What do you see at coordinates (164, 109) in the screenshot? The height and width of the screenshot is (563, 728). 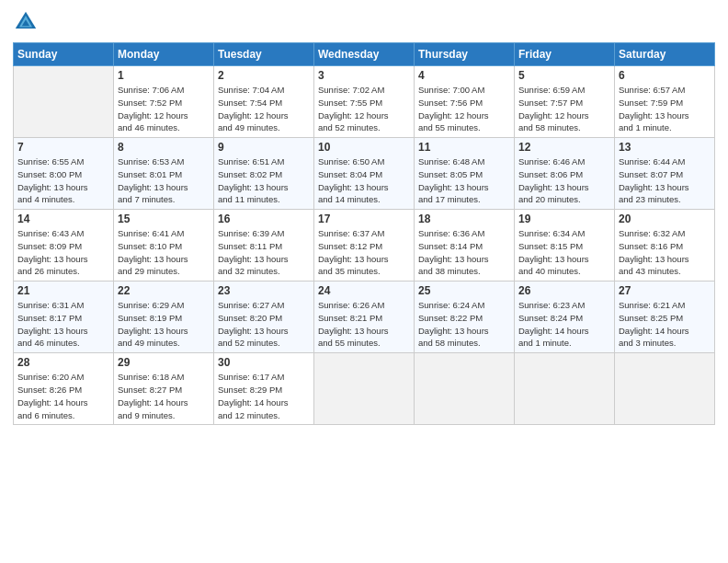 I see `day-info: Sunrise: 7:06 AM Sunset: 7:52 PM Dayligh…` at bounding box center [164, 109].